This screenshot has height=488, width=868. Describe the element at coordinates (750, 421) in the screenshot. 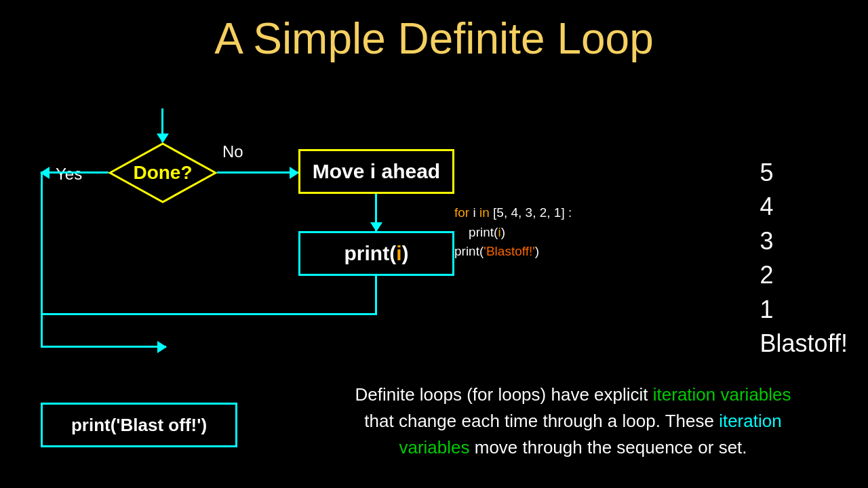

I see `desc-iteration: iteration` at that location.